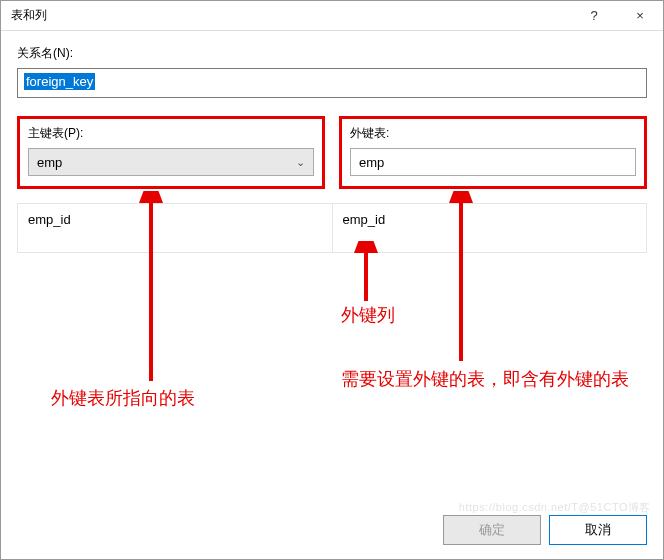 This screenshot has height=560, width=664. What do you see at coordinates (493, 134) in the screenshot?
I see `foreign-table-label: 外键表:` at bounding box center [493, 134].